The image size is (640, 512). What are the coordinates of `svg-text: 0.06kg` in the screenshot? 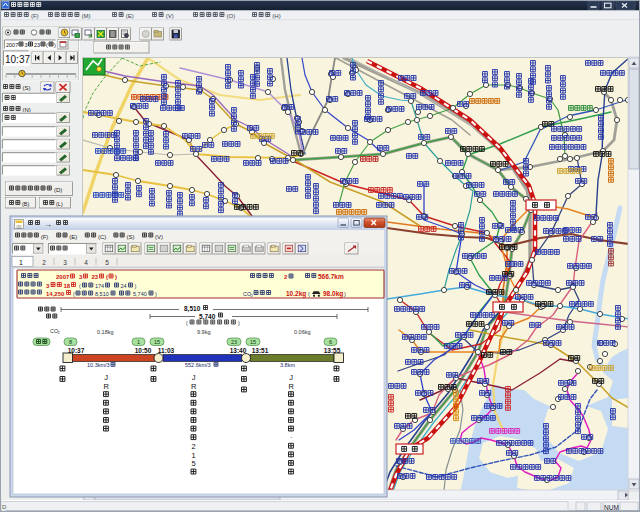 It's located at (302, 332).